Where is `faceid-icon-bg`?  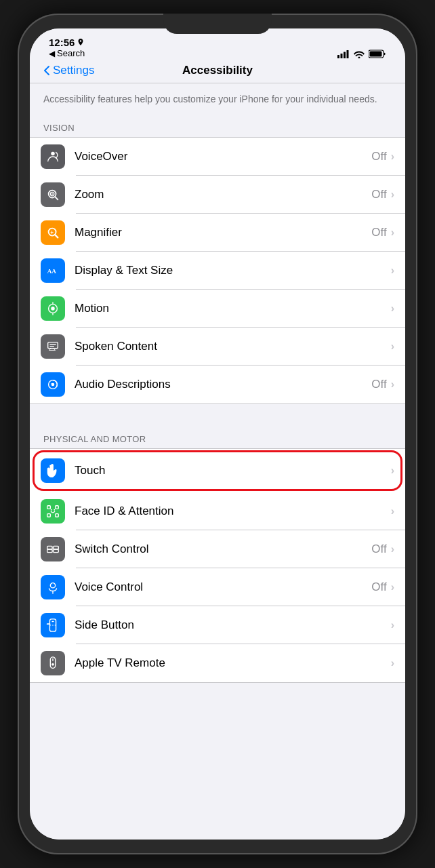
faceid-icon-bg is located at coordinates (53, 511).